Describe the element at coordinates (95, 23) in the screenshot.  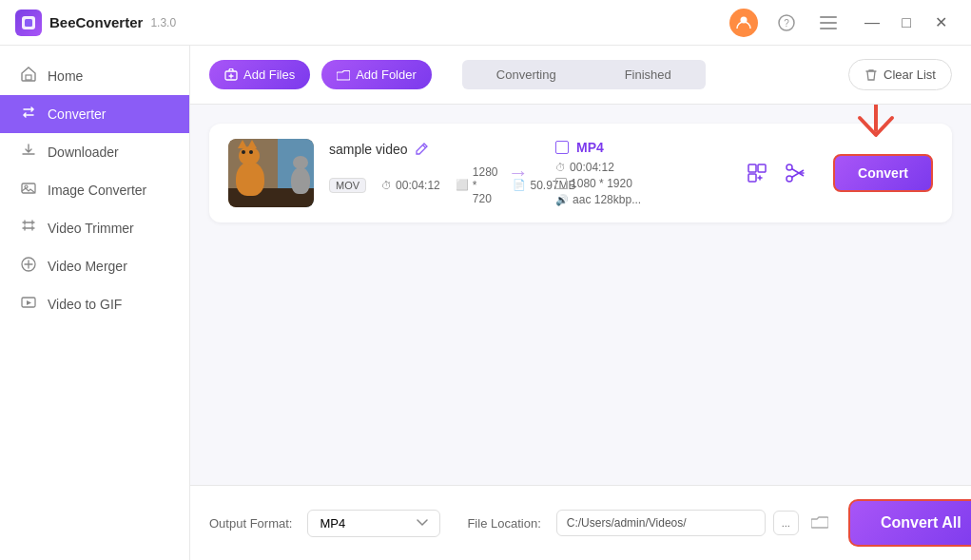
I see `titlebar-left: BeeConverter 1.3.0` at that location.